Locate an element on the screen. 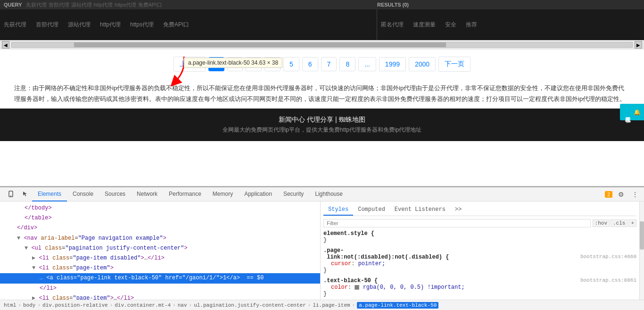 The height and width of the screenshot is (310, 644). notice-content: 注意：由于网络的不确定性和非国外ip代理服务器的负载不稳定性，所以不能保证您在使… is located at coordinates (320, 93).